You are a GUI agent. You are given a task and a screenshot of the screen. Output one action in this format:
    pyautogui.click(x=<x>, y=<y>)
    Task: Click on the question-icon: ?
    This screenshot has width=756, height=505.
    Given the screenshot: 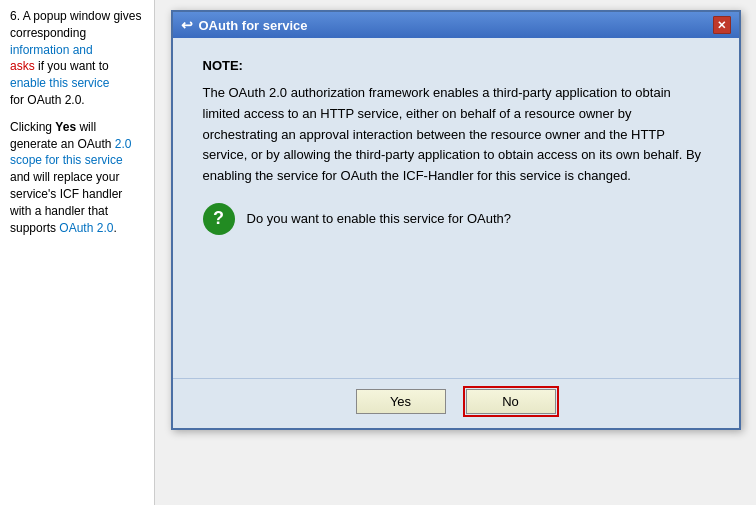 What is the action you would take?
    pyautogui.click(x=219, y=219)
    